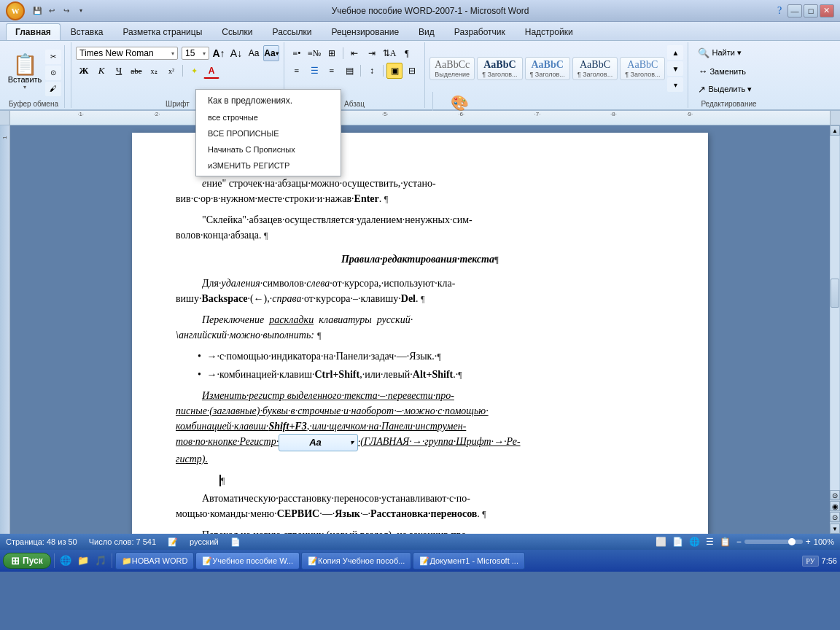 This screenshot has width=840, height=630. Describe the element at coordinates (53, 57) in the screenshot. I see `cut-button: ✂` at that location.